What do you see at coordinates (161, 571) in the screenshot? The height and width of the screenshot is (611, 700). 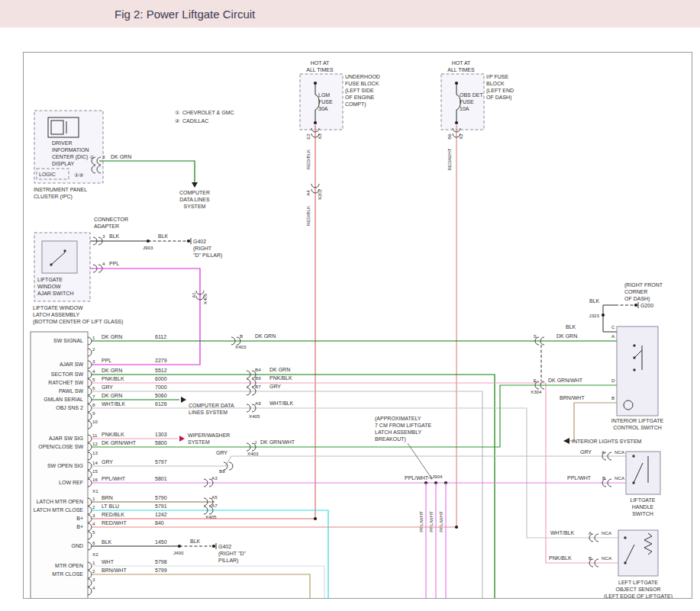 I see `circuit-number: 5799` at bounding box center [161, 571].